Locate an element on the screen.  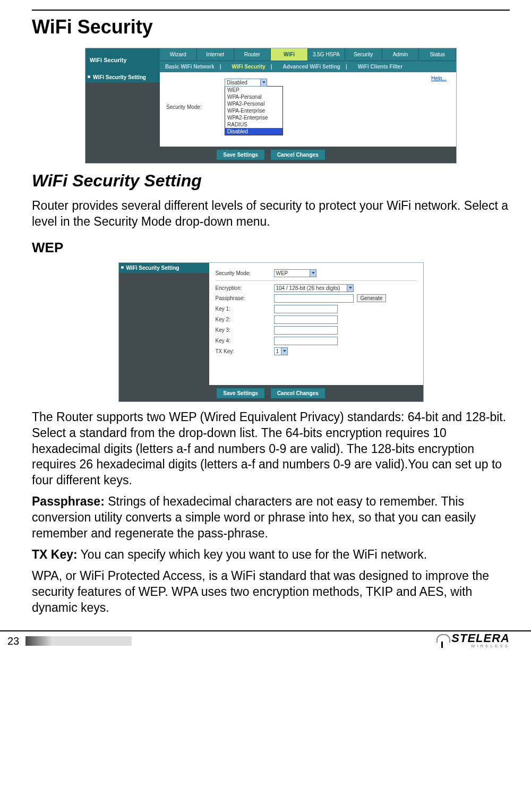
option-wpa2-enterprise: WPA2-Enterprise is located at coordinates (254, 118).